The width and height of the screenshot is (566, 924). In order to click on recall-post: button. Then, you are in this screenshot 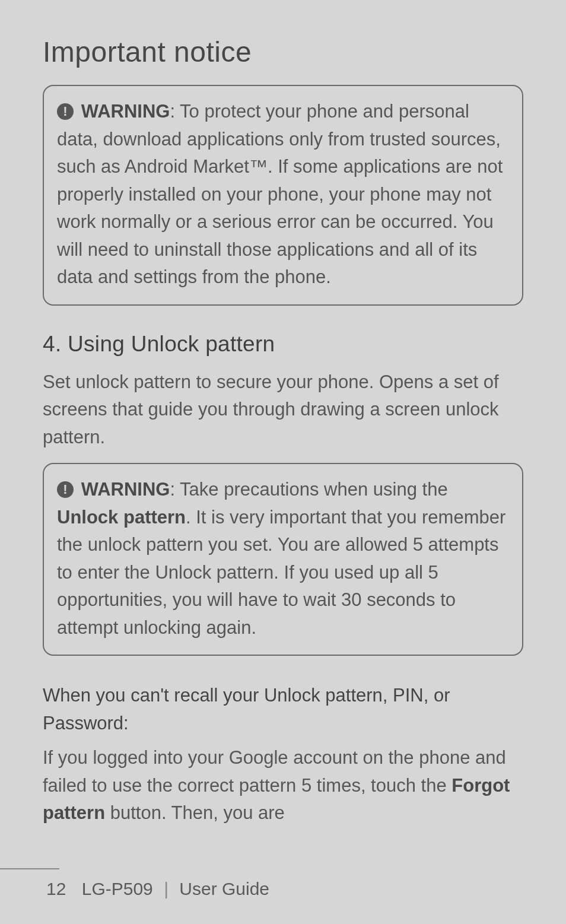, I will do `click(195, 813)`.